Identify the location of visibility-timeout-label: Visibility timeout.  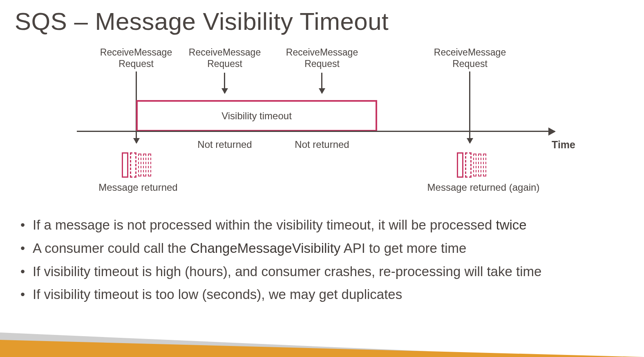
(257, 116).